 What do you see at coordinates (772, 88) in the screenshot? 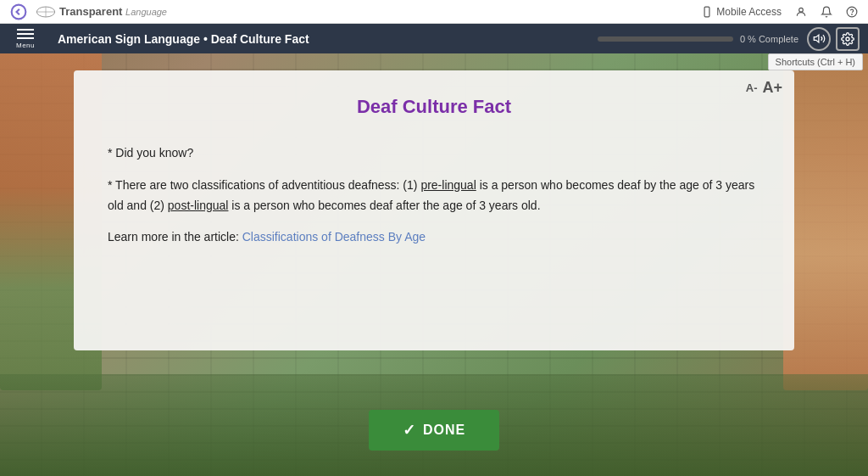
I see `font-increase-button: A+` at bounding box center [772, 88].